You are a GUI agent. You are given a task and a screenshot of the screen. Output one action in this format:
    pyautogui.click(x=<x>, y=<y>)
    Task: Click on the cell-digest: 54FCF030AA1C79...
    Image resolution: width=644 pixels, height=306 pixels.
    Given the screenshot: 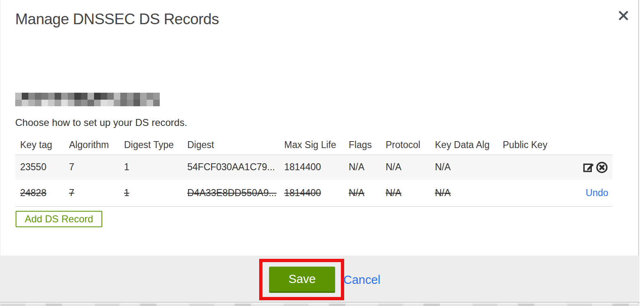 What is the action you would take?
    pyautogui.click(x=231, y=167)
    